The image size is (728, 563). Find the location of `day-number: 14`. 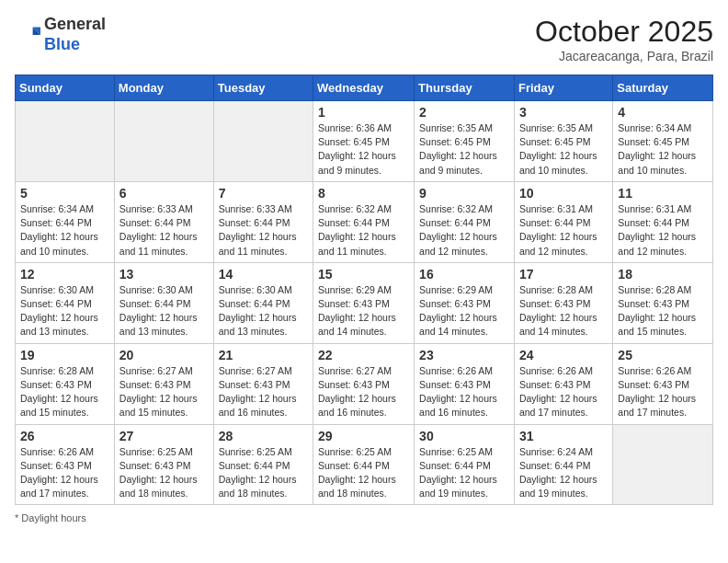

day-number: 14 is located at coordinates (263, 274).